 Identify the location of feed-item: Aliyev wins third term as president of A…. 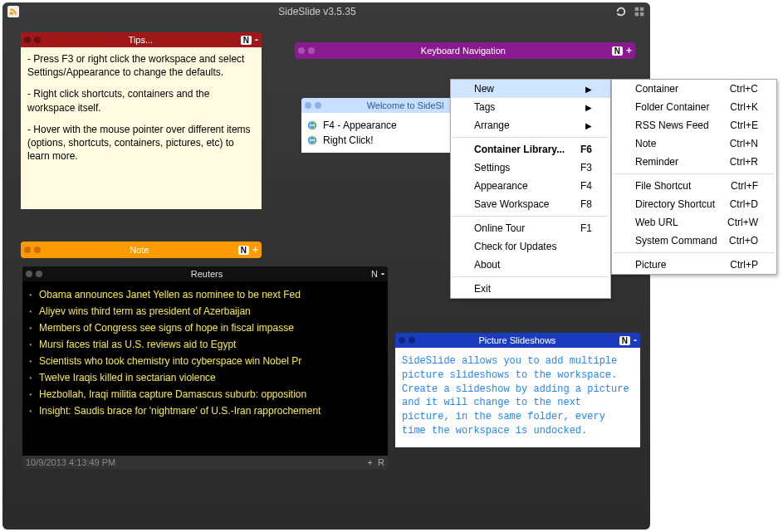
(205, 311).